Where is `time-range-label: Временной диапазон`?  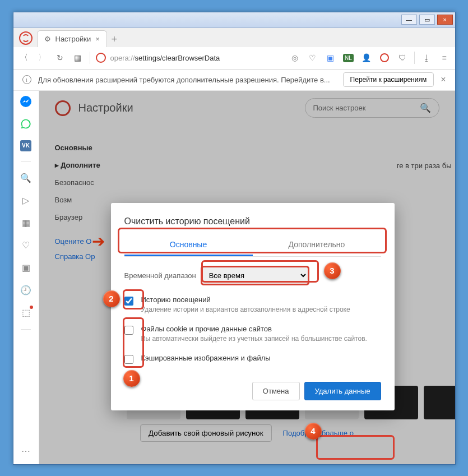 time-range-label: Временной диапазон is located at coordinates (160, 276).